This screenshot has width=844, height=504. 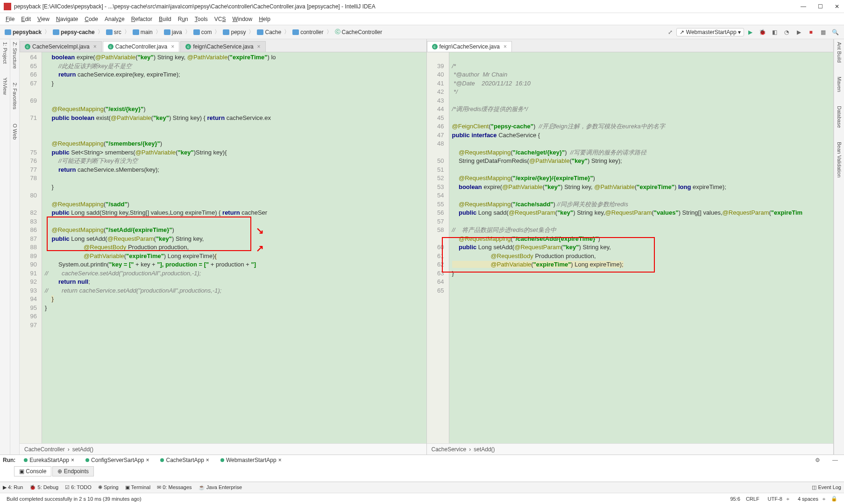 I want to click on run-tab-webmaster: WebmasterStartApp ×, so click(x=251, y=460).